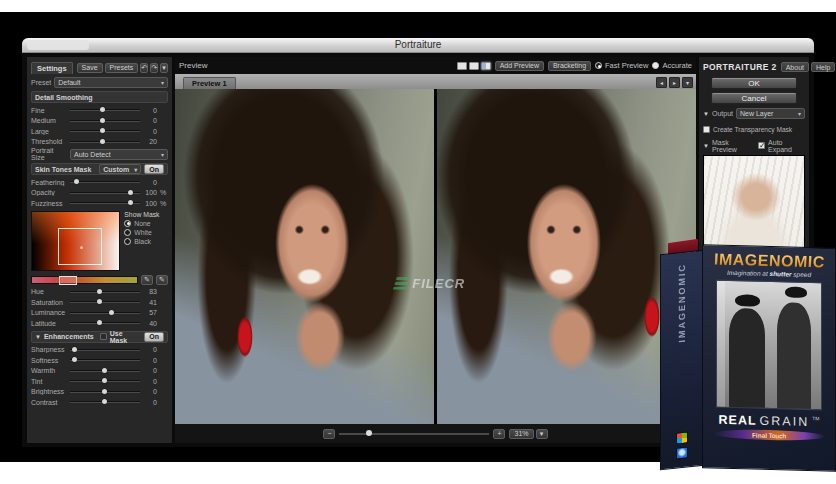 Image resolution: width=836 pixels, height=484 pixels. Describe the element at coordinates (688, 82) in the screenshot. I see `tab-menu-button: ▾` at that location.